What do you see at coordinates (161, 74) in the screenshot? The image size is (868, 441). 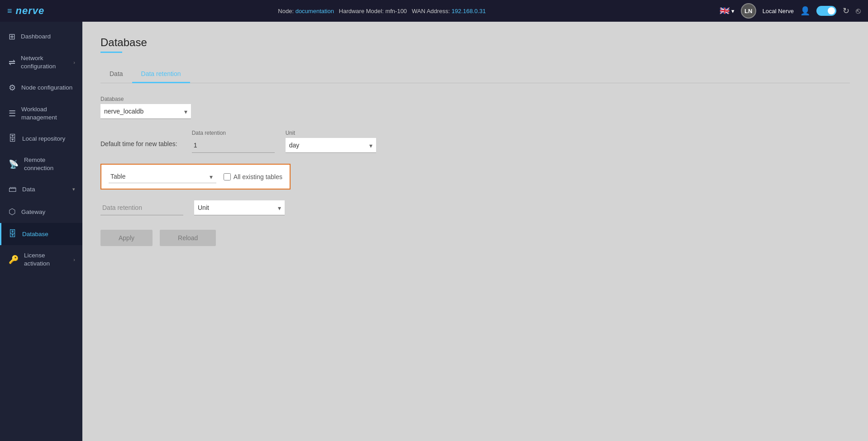 I see `tab-data-retention: Data retention` at bounding box center [161, 74].